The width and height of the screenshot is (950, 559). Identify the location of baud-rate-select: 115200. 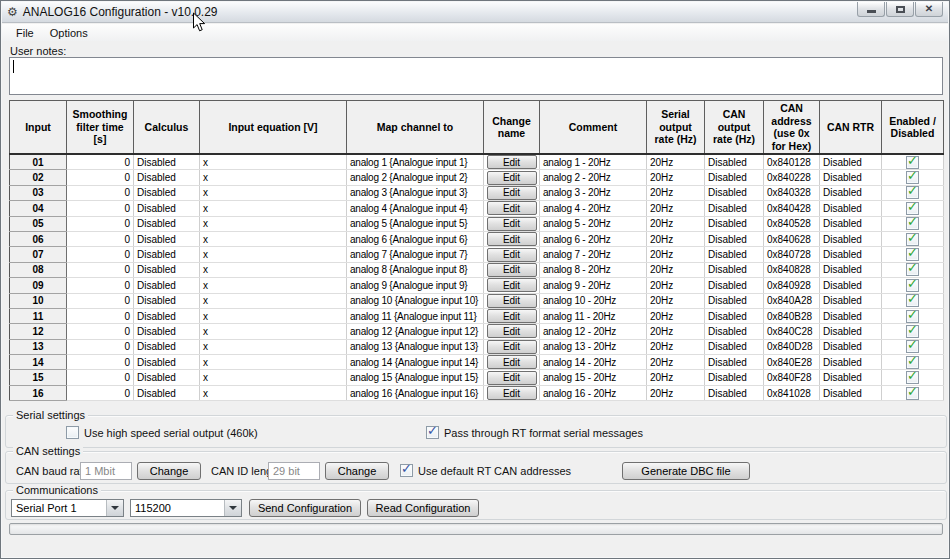
(186, 508).